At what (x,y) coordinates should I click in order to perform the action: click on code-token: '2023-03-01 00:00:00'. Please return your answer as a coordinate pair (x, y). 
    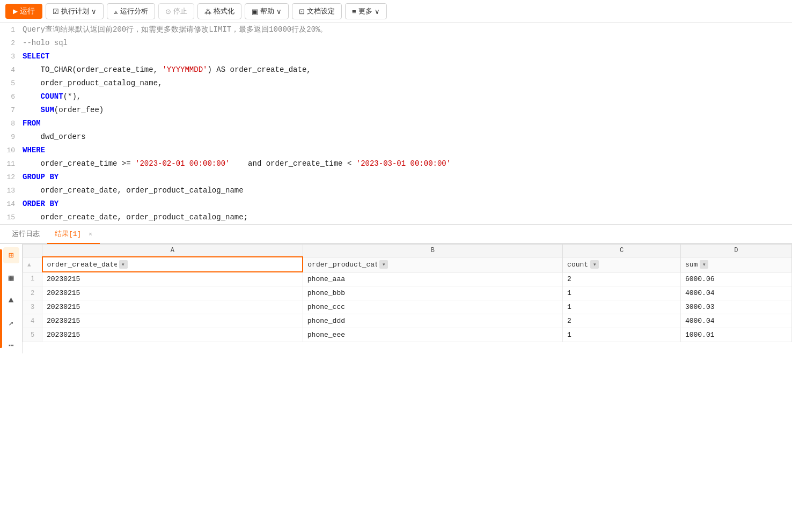
    Looking at the image, I should click on (404, 164).